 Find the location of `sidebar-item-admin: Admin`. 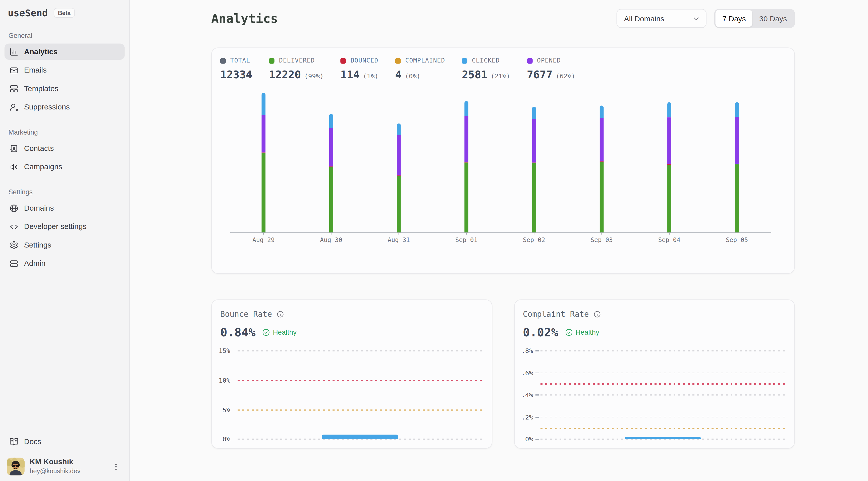

sidebar-item-admin: Admin is located at coordinates (65, 263).